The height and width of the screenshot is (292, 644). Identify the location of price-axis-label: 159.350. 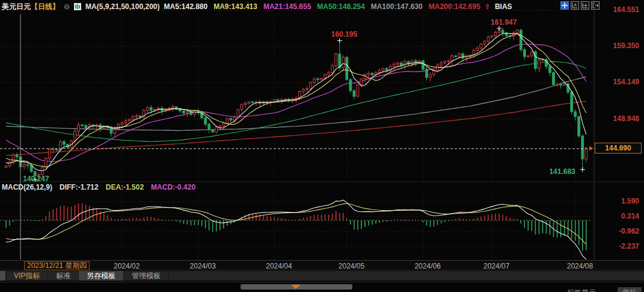
(618, 46).